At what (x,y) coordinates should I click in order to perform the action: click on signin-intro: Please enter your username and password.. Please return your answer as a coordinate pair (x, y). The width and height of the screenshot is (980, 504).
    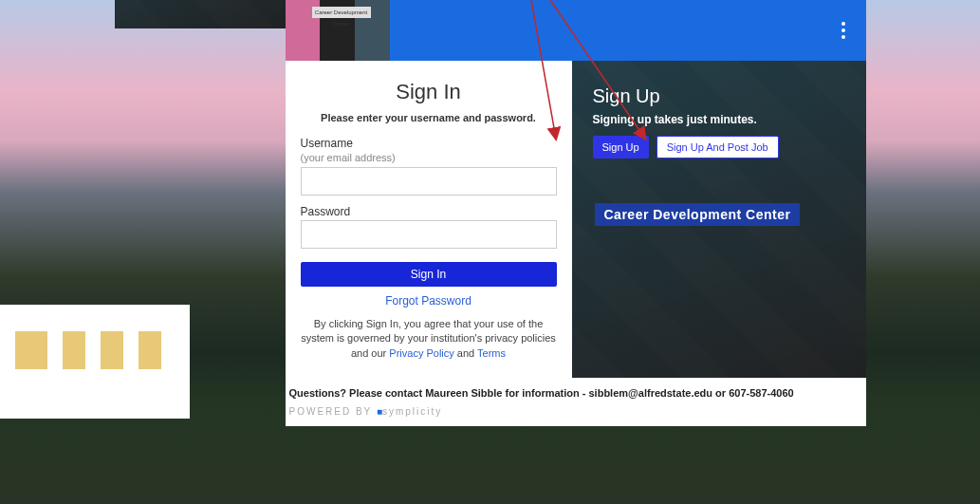
    Looking at the image, I should click on (429, 118).